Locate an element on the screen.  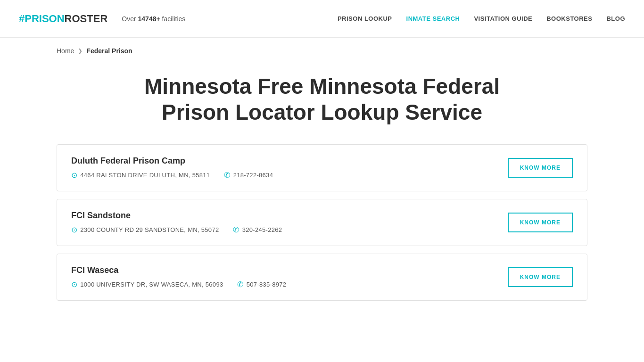
prison-details: ⊙ 1000 UNIVERSITY DR, SW WASECA, MN, 560… is located at coordinates (289, 285).